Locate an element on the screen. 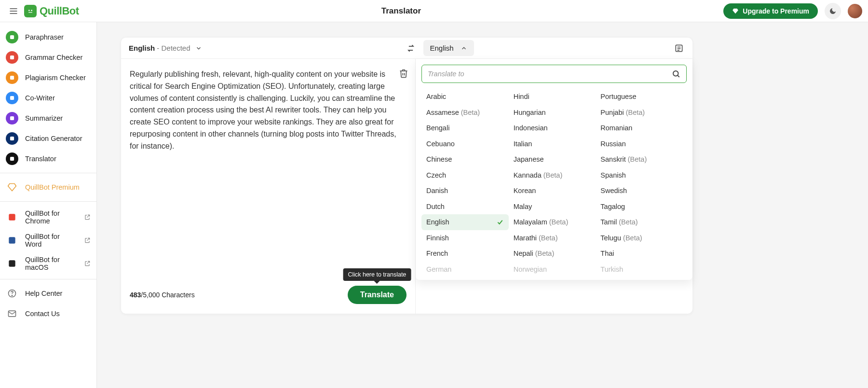  upgrade-button: Upgrade to Premium is located at coordinates (771, 11).